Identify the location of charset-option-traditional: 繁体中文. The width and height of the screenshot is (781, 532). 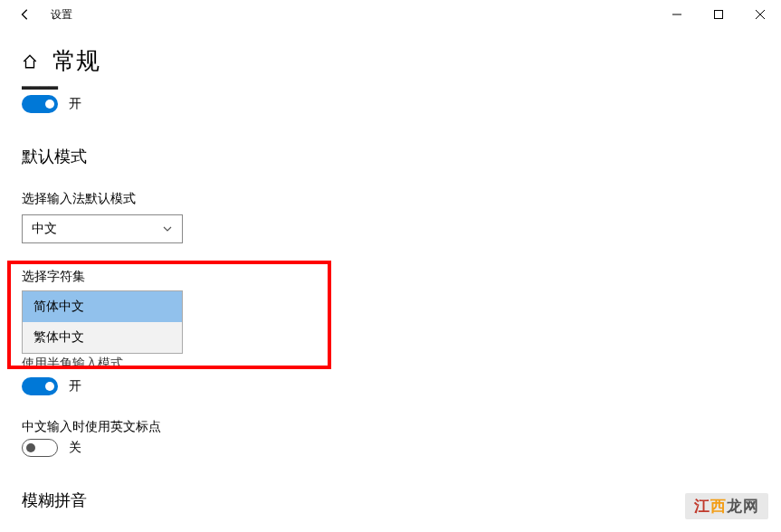
(102, 337).